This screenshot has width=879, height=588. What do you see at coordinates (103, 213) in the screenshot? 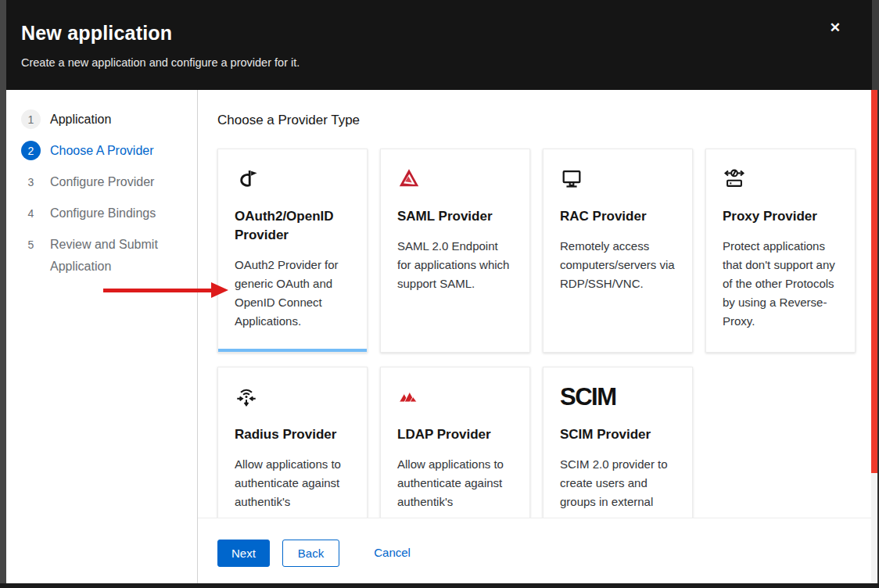
I see `step-label: Configure Bindings` at bounding box center [103, 213].